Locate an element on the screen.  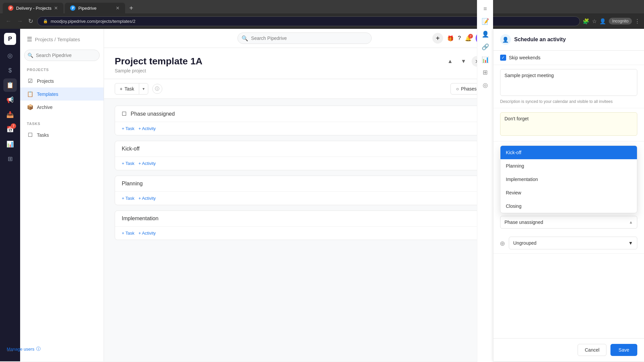
sidebar-item-archive: 📦 Archive is located at coordinates (62, 107).